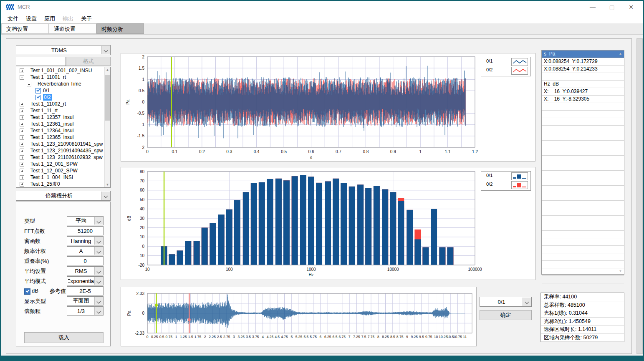 This screenshot has height=361, width=644. I want to click on tree-item: Test 1_11002_rt, so click(63, 104).